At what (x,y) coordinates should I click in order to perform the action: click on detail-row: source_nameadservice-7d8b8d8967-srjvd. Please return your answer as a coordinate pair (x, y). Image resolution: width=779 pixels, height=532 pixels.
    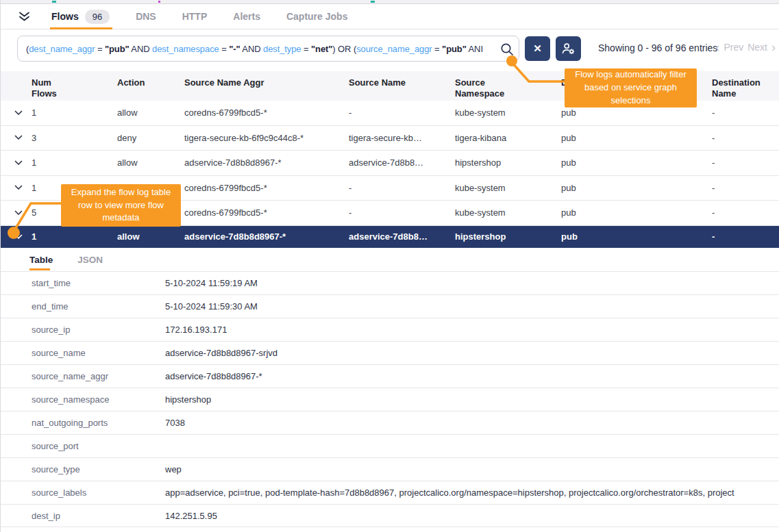
    Looking at the image, I should click on (390, 353).